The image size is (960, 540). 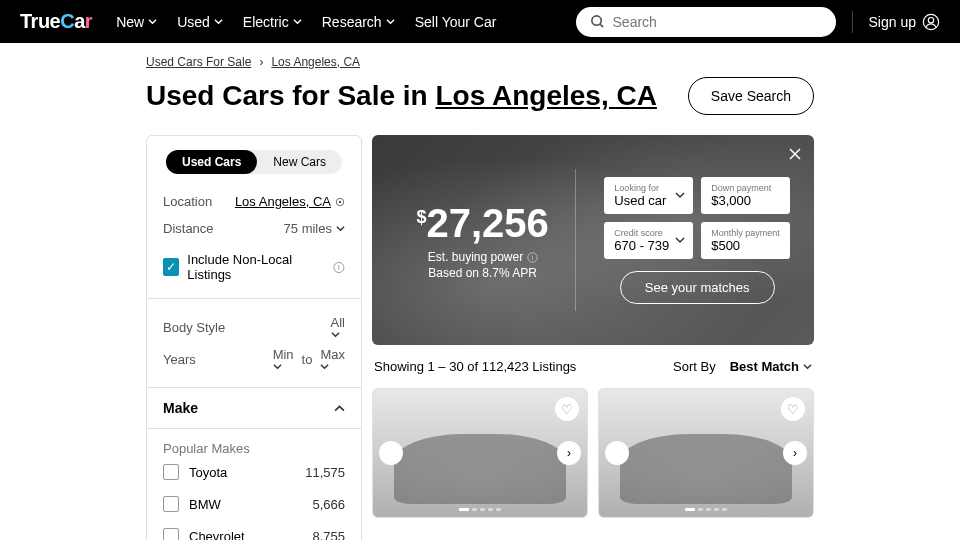 I want to click on sort-select: Best Match, so click(x=771, y=366).